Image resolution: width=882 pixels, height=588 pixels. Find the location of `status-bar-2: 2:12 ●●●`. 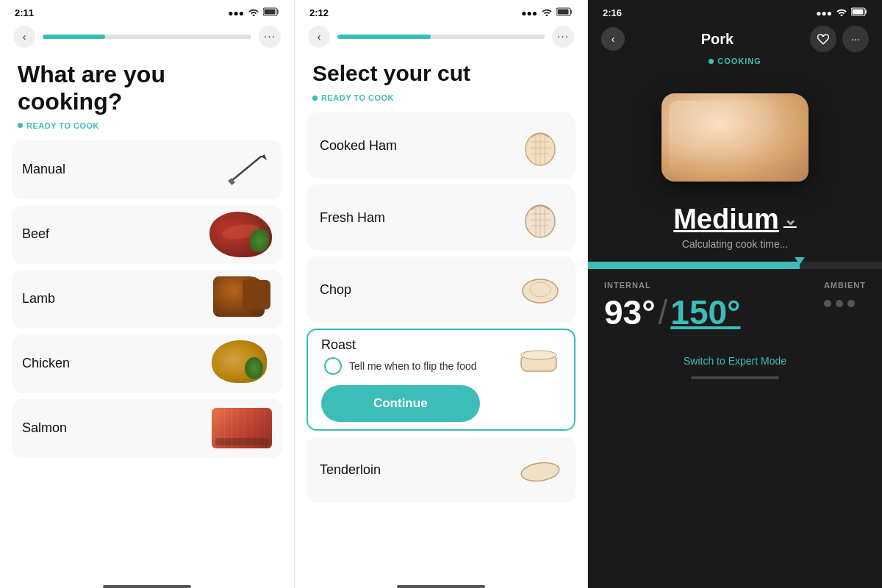

status-bar-2: 2:12 ●●● is located at coordinates (441, 12).